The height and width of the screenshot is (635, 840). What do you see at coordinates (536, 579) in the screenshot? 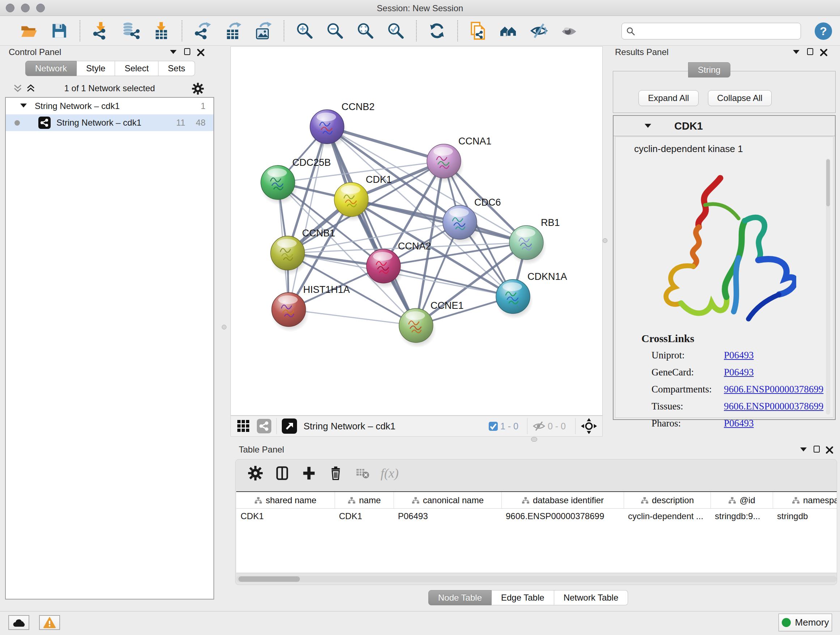
I see `table-horizontal-scrollbar` at bounding box center [536, 579].